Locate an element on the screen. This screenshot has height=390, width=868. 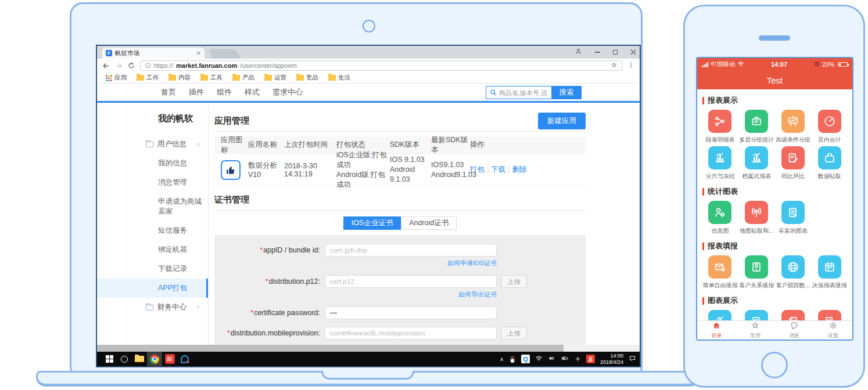
search-input is located at coordinates (523, 93).